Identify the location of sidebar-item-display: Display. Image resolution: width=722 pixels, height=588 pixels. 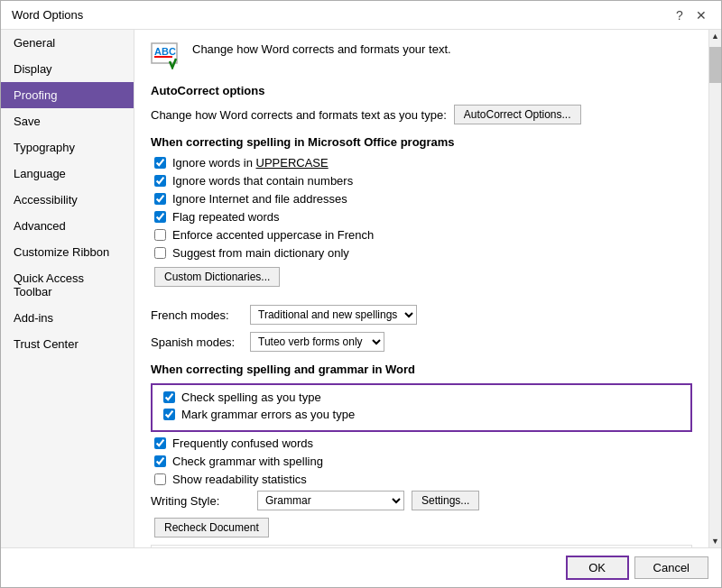
(67, 69).